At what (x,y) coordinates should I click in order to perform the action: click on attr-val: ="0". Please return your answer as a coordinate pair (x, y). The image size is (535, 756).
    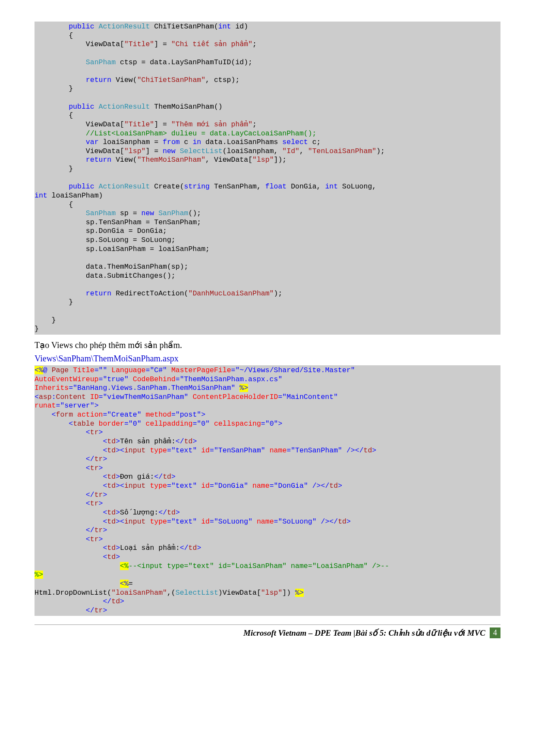
    Looking at the image, I should click on (133, 423).